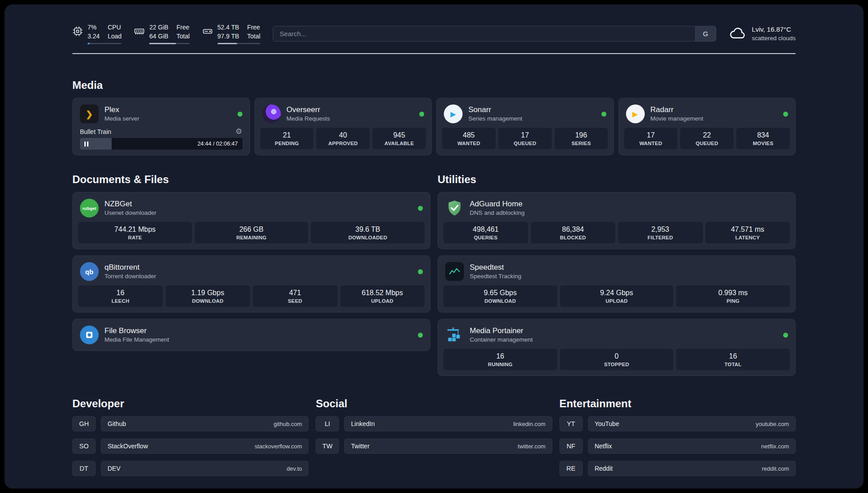  Describe the element at coordinates (434, 440) in the screenshot. I see `links-grid: Developer GH Github github.com SO StackO…` at that location.